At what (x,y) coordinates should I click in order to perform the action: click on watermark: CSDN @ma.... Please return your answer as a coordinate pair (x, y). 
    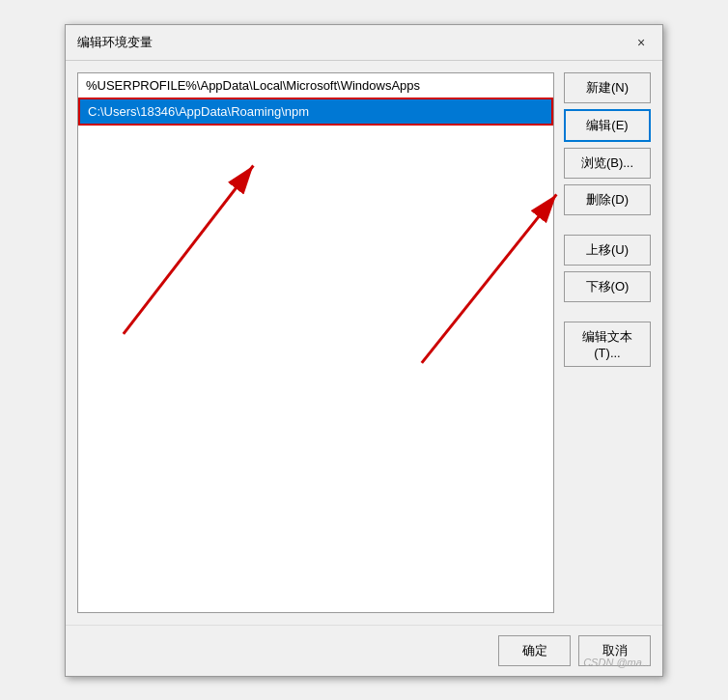
    Looking at the image, I should click on (617, 662).